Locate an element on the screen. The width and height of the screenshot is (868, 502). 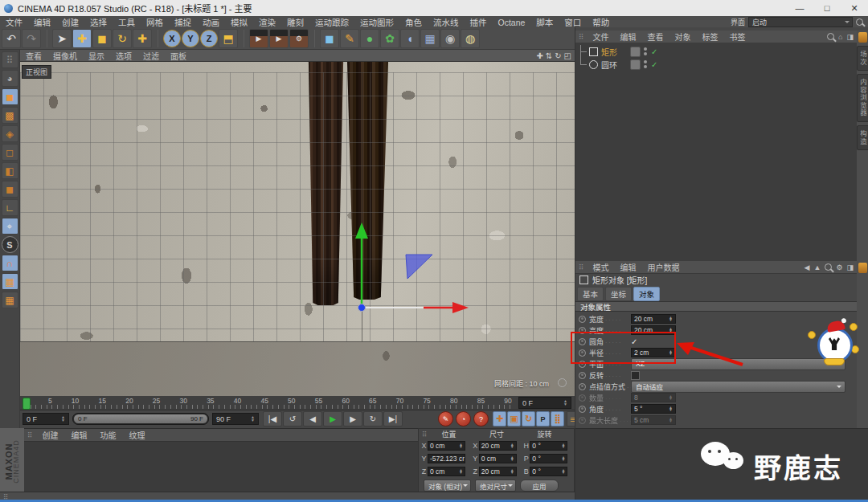
enabled-check-icon: ✓ is located at coordinates (654, 51).